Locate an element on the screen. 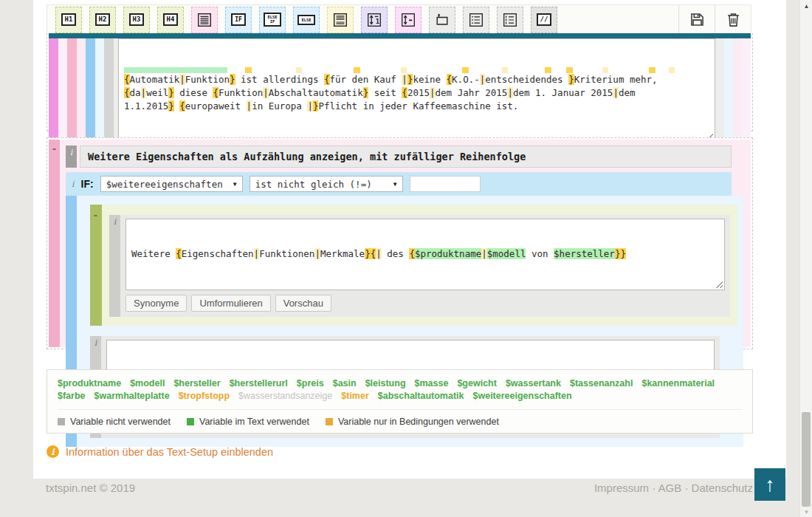 The width and height of the screenshot is (812, 517). variable-preis: $preis is located at coordinates (310, 383).